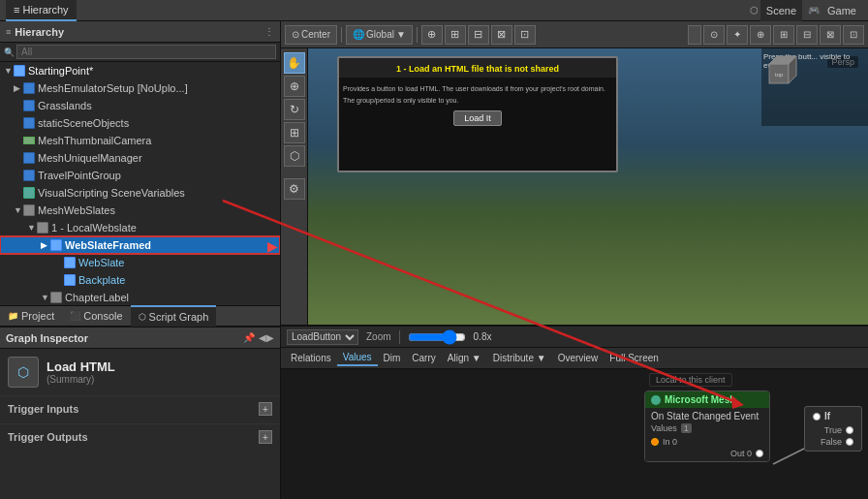  I want to click on tree-item-camera: MeshThumbnailCamera, so click(140, 140).